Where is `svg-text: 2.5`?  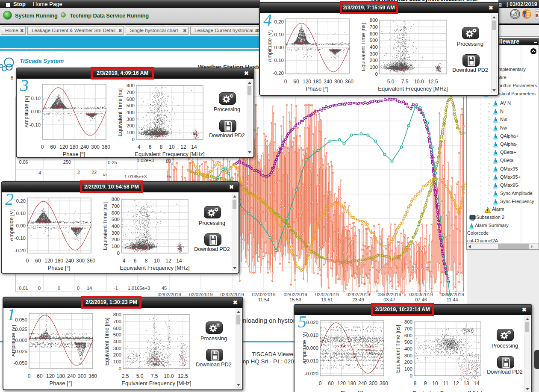 svg-text: 2.5 is located at coordinates (126, 376).